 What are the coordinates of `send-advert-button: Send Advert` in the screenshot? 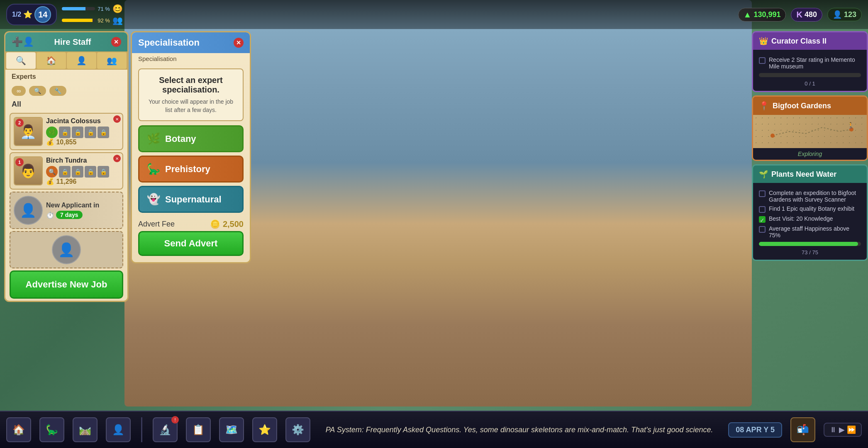 It's located at (191, 243).